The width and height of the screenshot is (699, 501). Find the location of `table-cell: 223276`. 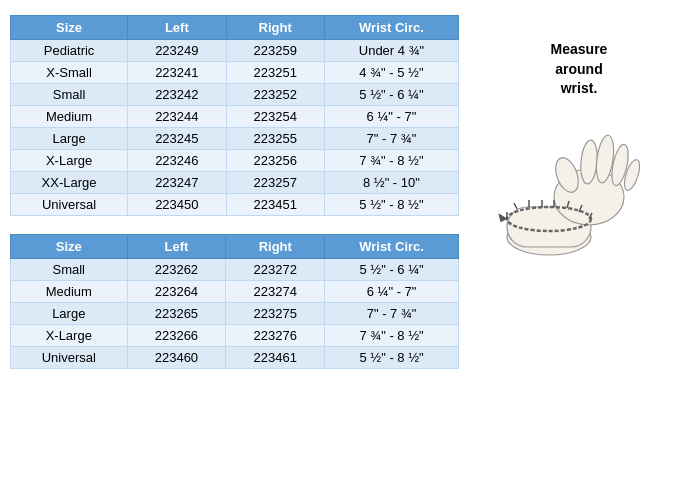

table-cell: 223276 is located at coordinates (276, 336).